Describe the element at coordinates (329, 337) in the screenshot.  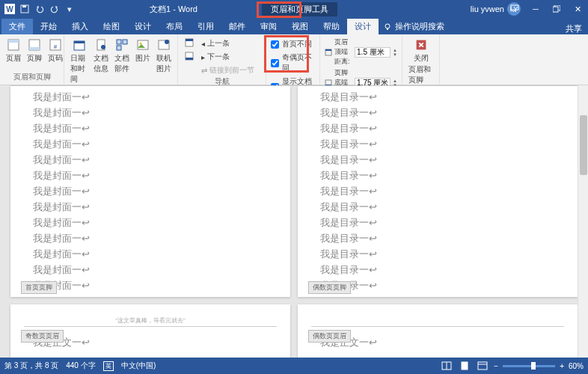
I see `header-footer-tag: 偶数页页眉` at that location.